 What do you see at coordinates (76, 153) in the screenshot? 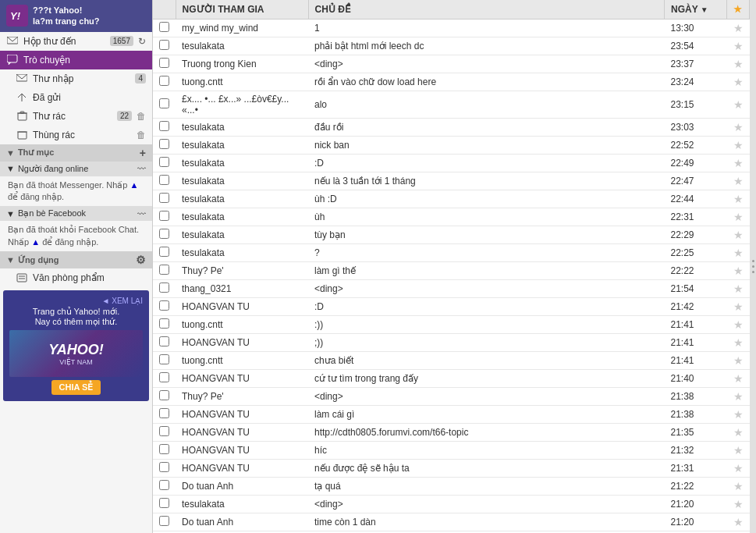
I see `section-thu-muc: ▼ Thư mục +` at bounding box center [76, 153].